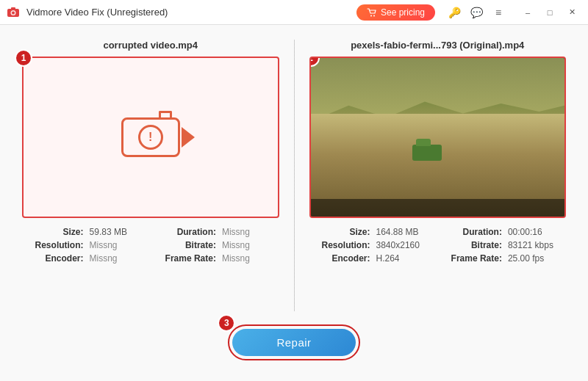 Image resolution: width=588 pixels, height=381 pixels. I want to click on corrupted-video-icon: !, so click(151, 137).